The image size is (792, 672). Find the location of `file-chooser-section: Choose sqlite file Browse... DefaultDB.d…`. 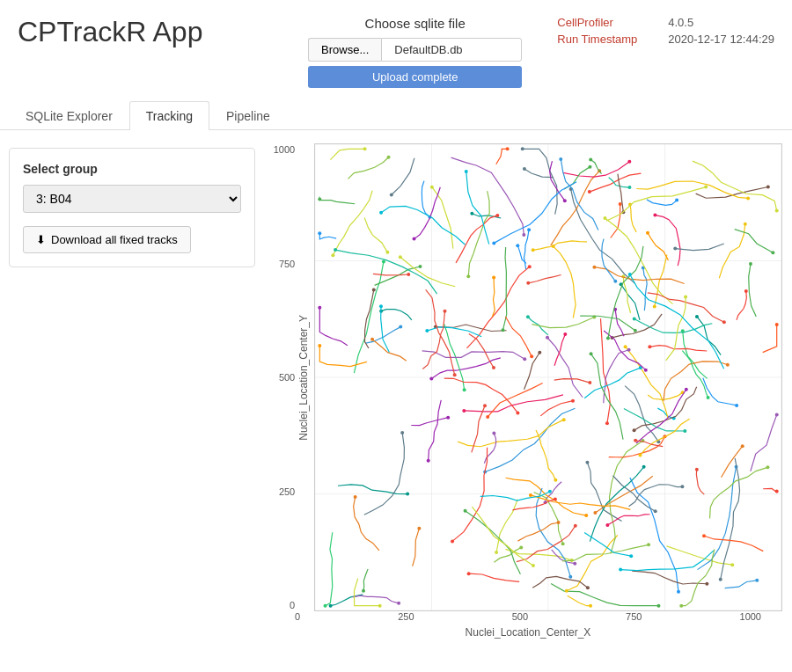

file-chooser-section: Choose sqlite file Browse... DefaultDB.d… is located at coordinates (415, 52).